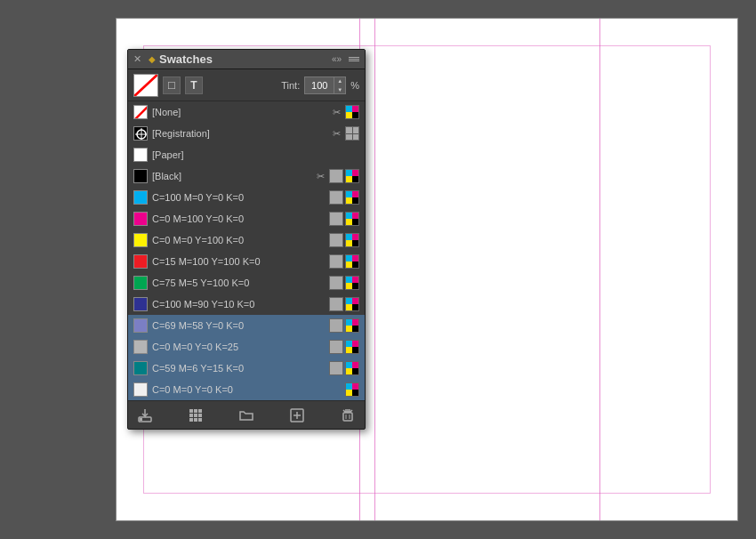 Image resolution: width=756 pixels, height=539 pixels. Describe the element at coordinates (145, 415) in the screenshot. I see `load-icon` at that location.